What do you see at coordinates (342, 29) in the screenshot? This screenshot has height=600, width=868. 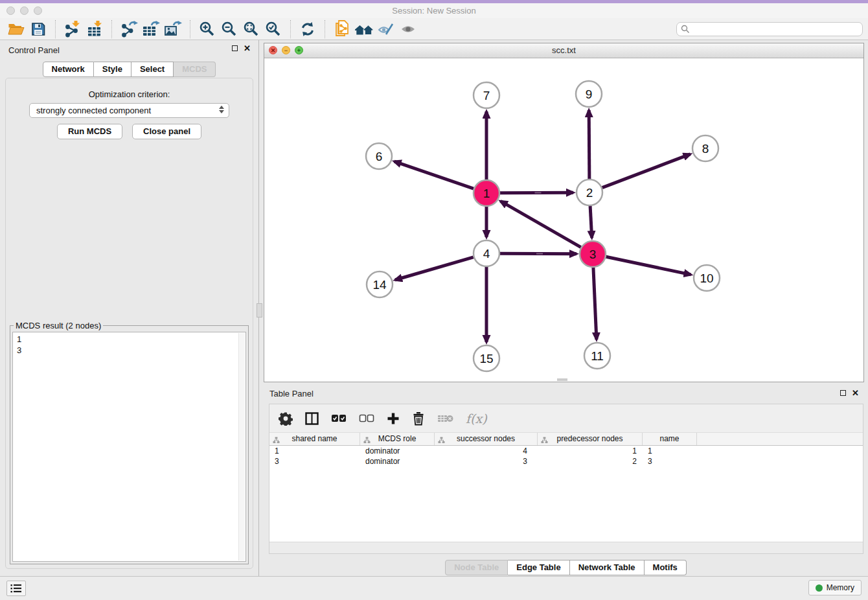 I see `network-file-icon` at bounding box center [342, 29].